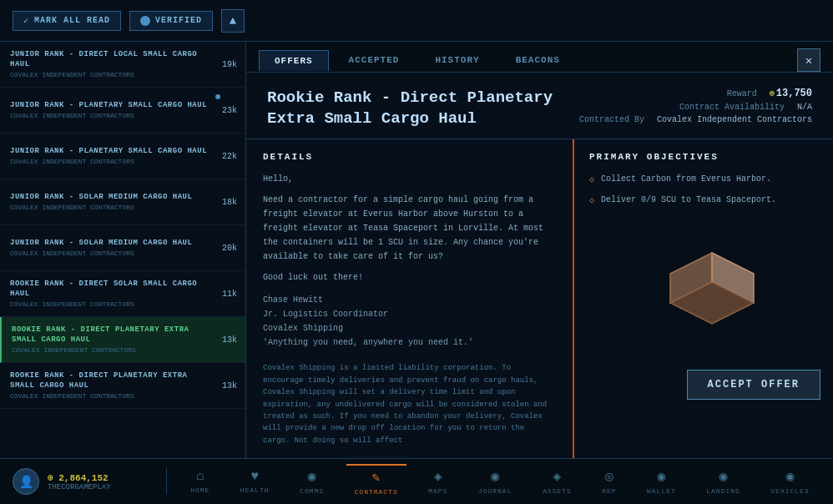  Describe the element at coordinates (495, 476) in the screenshot. I see `journal-icon: ◉` at that location.